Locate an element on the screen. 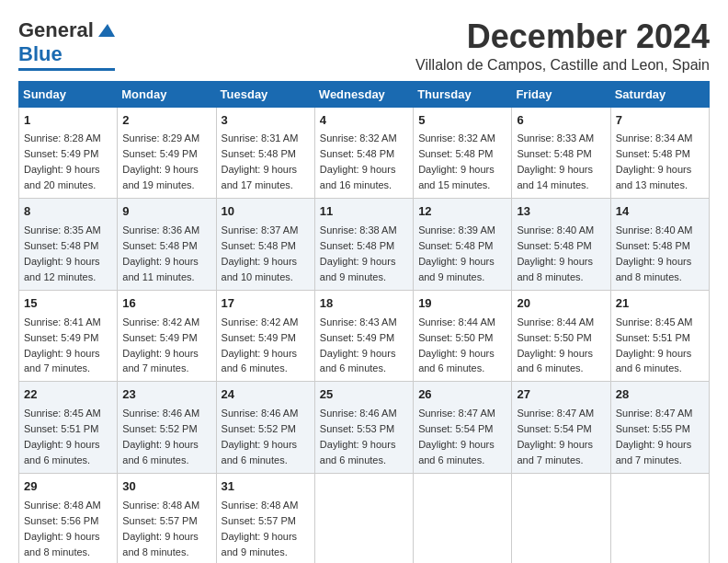  day-number: 24 is located at coordinates (266, 396).